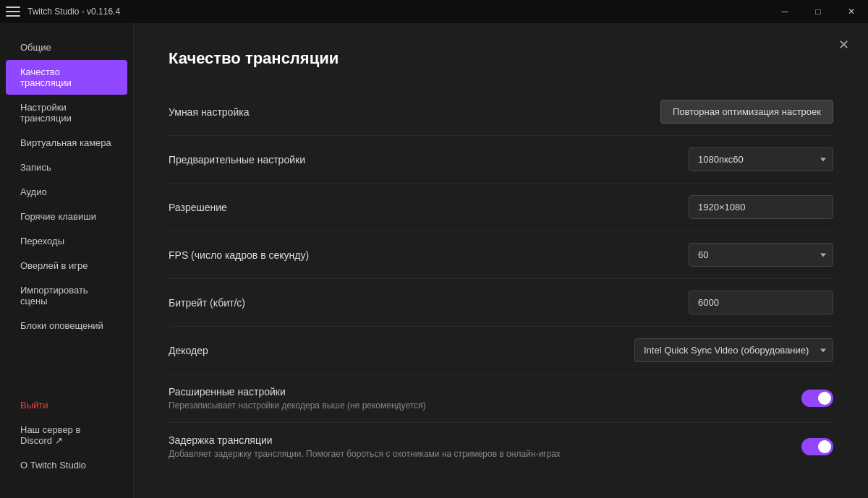 The width and height of the screenshot is (868, 498). Describe the element at coordinates (401, 351) in the screenshot. I see `settings-row-label-decoder: Декодер` at that location.